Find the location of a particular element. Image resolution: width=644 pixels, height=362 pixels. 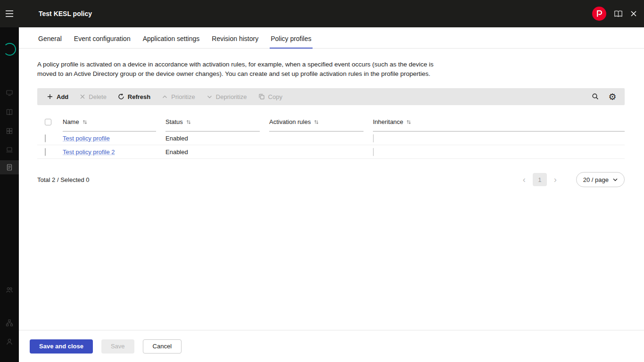

hamburger-menu-icon is located at coordinates (9, 14).